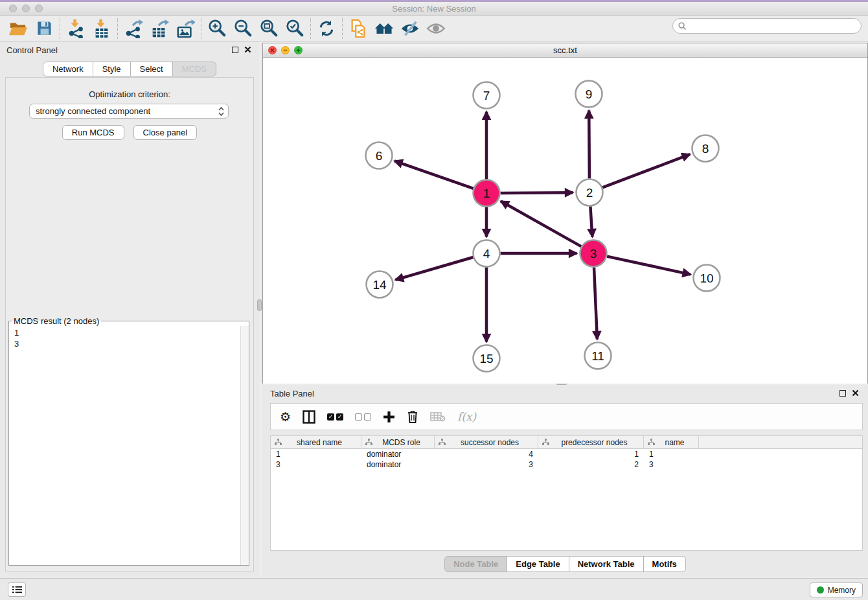 Image resolution: width=868 pixels, height=600 pixels. What do you see at coordinates (855, 393) in the screenshot?
I see `close-table-panel-icon` at bounding box center [855, 393].